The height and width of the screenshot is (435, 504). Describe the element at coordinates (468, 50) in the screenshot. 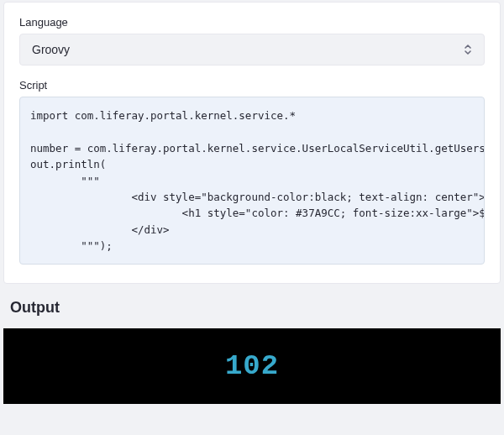

I see `sort-icon` at that location.